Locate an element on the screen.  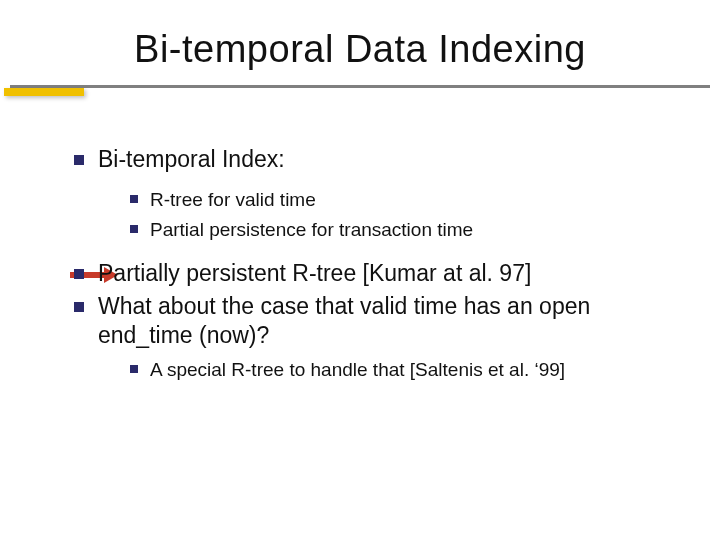
bullet-point: What about the case that valid time has … is located at coordinates (389, 321).